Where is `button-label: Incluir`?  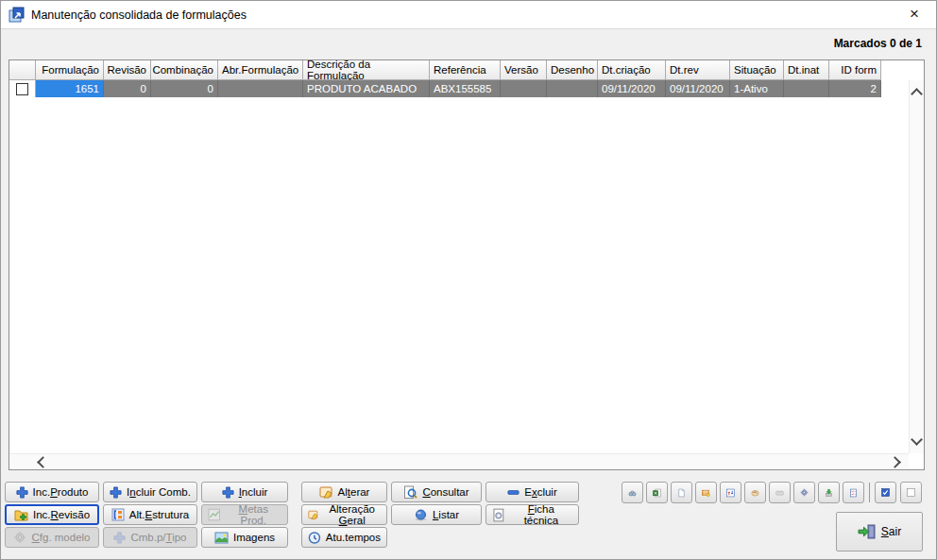 button-label: Incluir is located at coordinates (253, 492).